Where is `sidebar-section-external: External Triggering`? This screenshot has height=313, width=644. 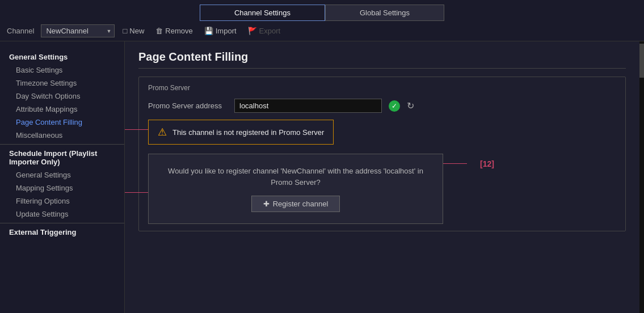 sidebar-section-external: External Triggering is located at coordinates (62, 231).